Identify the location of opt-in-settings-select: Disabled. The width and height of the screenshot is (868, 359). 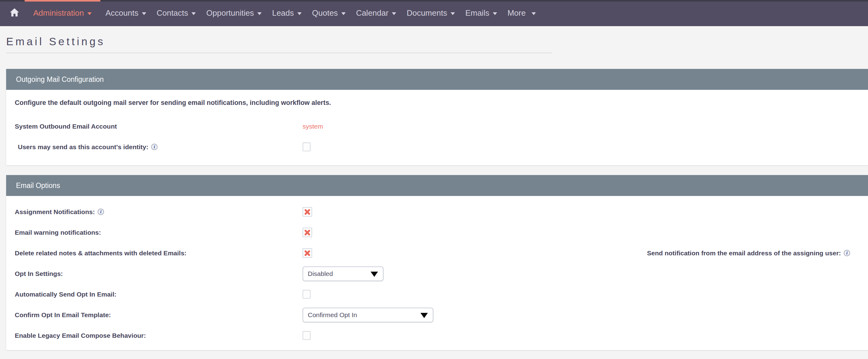
(343, 274).